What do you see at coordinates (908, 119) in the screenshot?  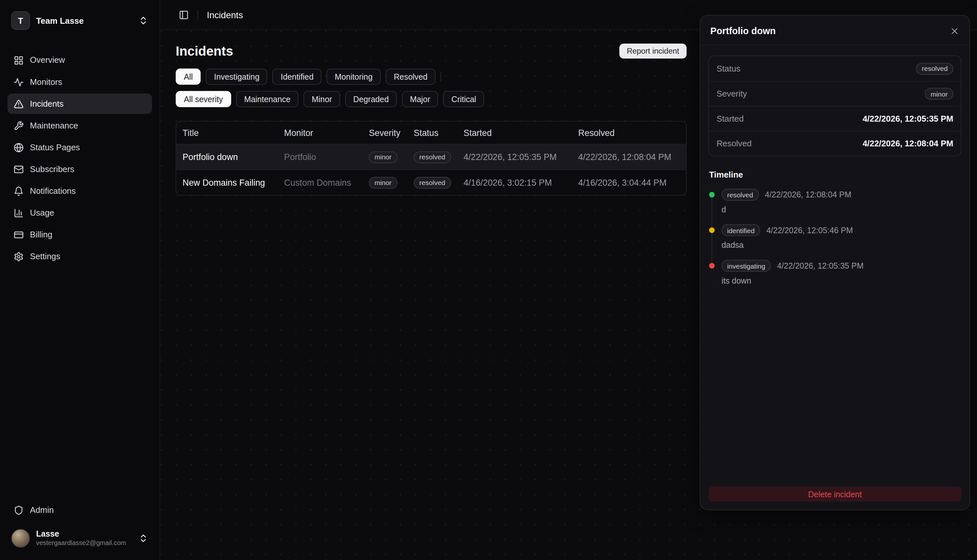 I see `field-value: 4/22/2026, 12:05:35 PM` at bounding box center [908, 119].